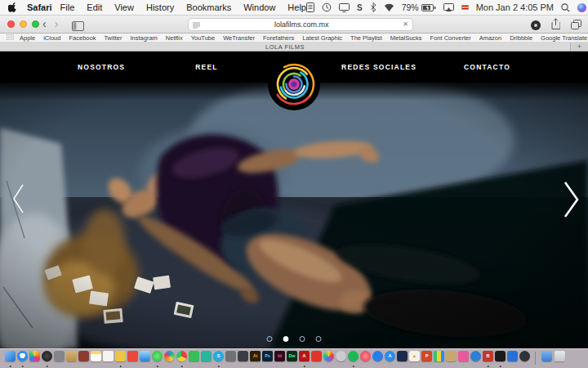 This screenshot has width=588, height=368. What do you see at coordinates (78, 27) in the screenshot?
I see `sidebar-toggle-button` at bounding box center [78, 27].